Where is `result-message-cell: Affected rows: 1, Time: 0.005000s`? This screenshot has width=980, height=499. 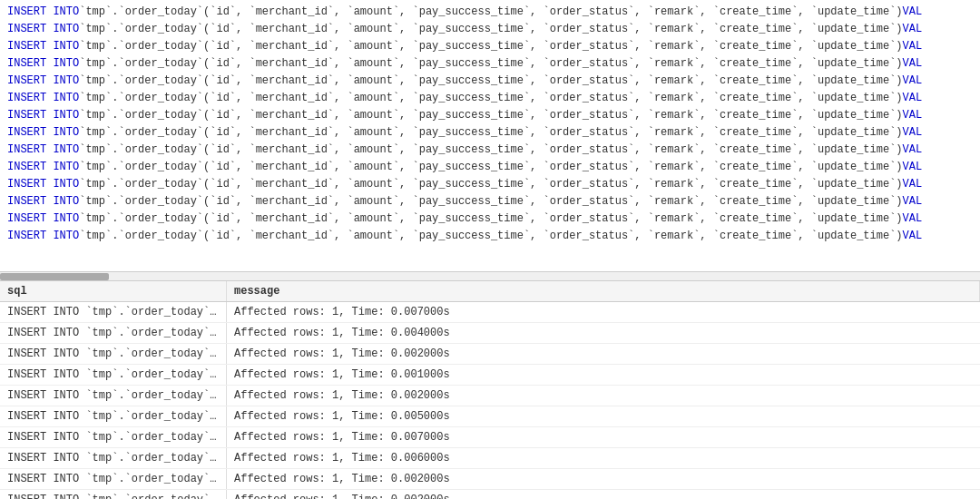
result-message-cell: Affected rows: 1, Time: 0.005000s is located at coordinates (603, 416).